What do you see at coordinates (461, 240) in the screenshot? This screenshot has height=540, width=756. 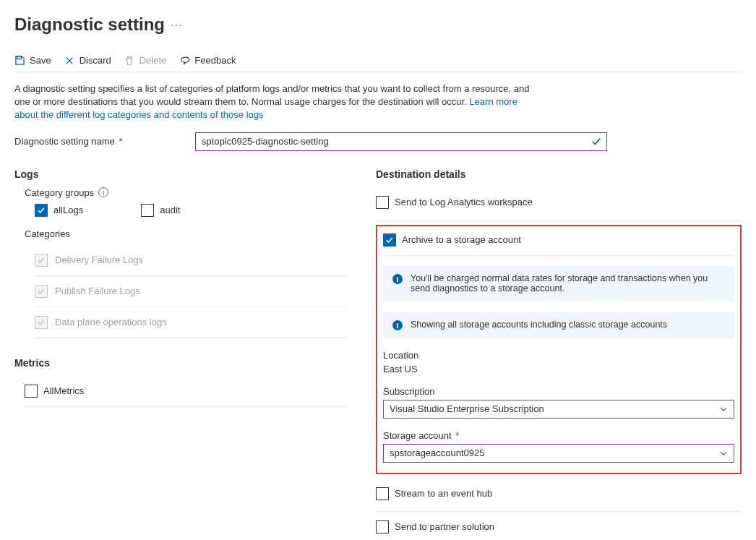 I see `archive-label: Archive to a storage account` at bounding box center [461, 240].